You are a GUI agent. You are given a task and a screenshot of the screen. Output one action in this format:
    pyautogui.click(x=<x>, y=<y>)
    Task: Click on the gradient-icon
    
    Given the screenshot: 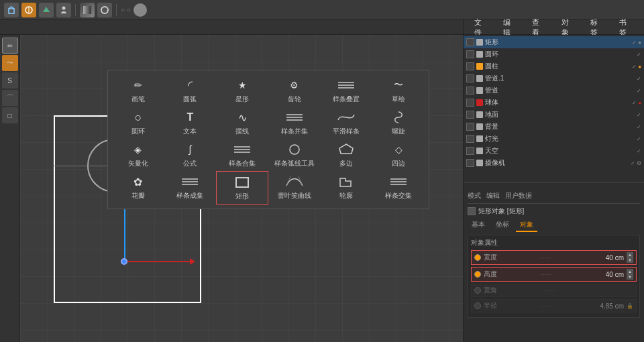 What is the action you would take?
    pyautogui.click(x=87, y=10)
    